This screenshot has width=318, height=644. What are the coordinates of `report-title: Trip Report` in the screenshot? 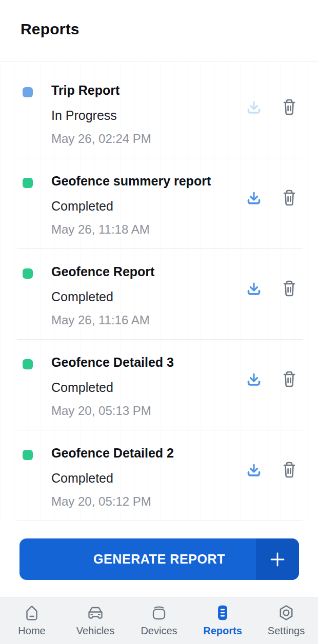 It's located at (102, 91).